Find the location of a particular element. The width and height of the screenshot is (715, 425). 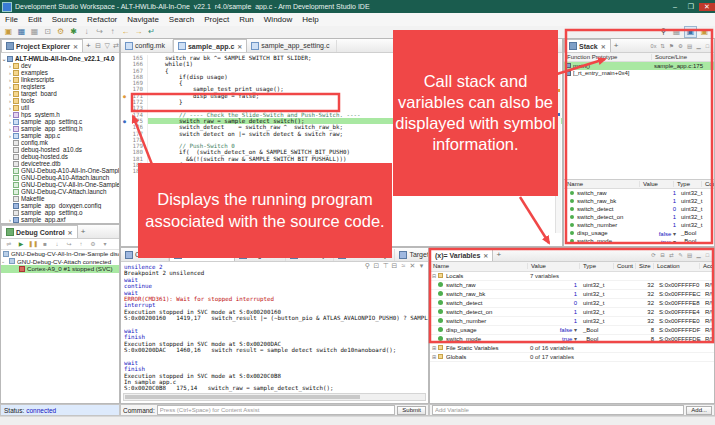

editor-tab: sample_app.c ✕ is located at coordinates (210, 46).